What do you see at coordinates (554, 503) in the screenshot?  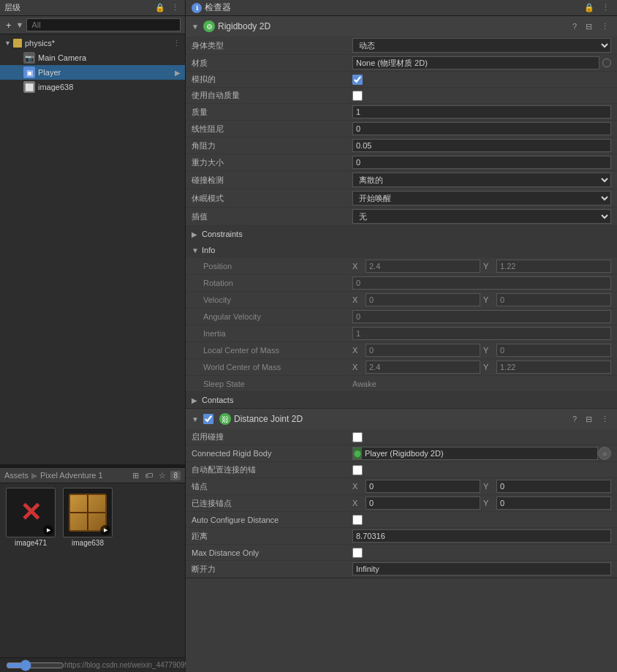 I see `connected-anchor-y-input` at bounding box center [554, 503].